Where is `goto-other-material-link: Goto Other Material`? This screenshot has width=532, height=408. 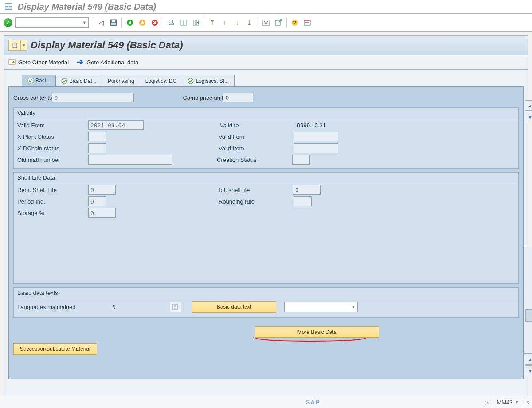
goto-other-material-link: Goto Other Material is located at coordinates (39, 62).